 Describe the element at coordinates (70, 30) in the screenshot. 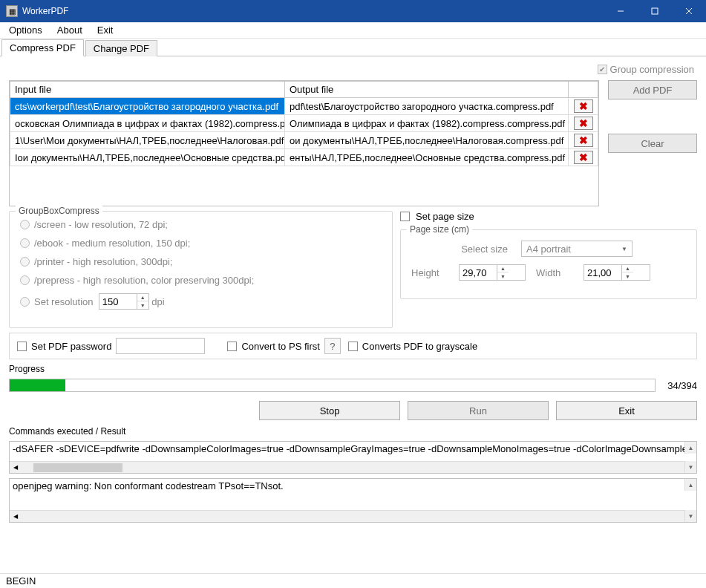

I see `menu-about: About` at that location.